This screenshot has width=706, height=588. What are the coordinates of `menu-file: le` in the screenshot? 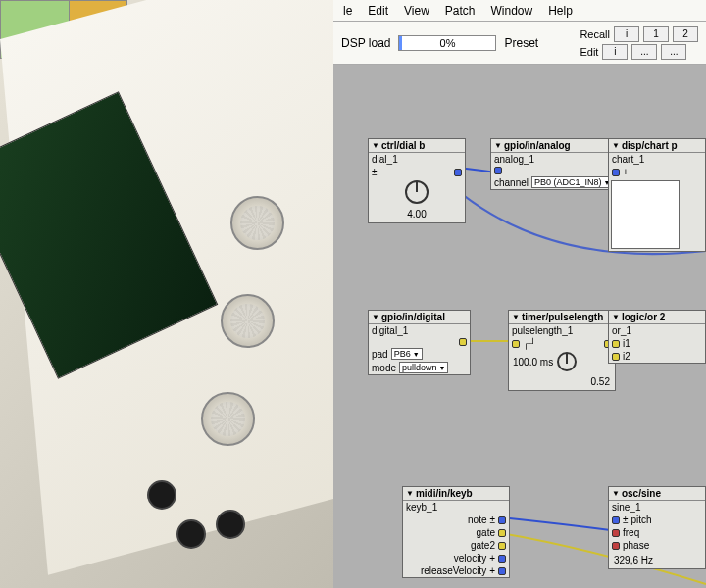 It's located at (347, 11).